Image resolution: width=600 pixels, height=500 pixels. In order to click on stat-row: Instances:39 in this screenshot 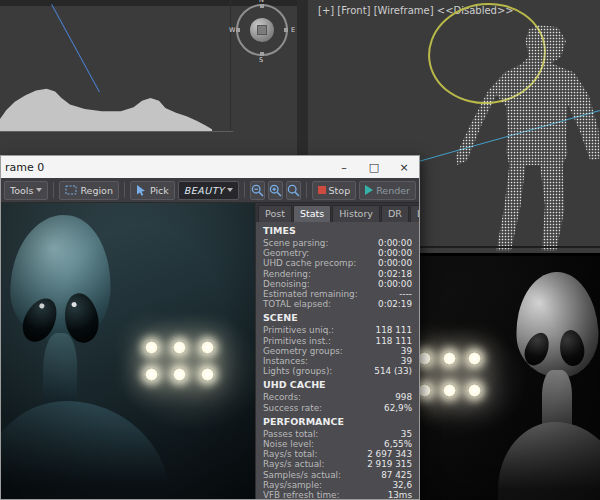, I will do `click(338, 361)`.